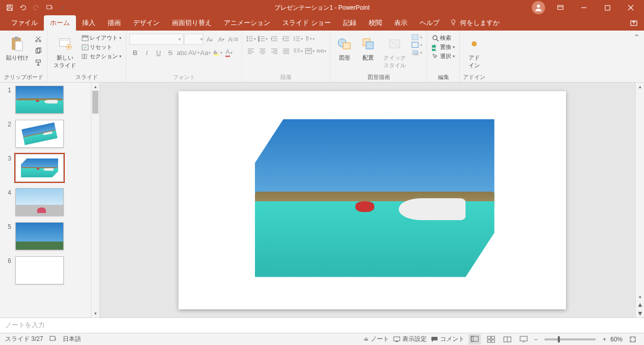 This screenshot has width=644, height=345. Describe the element at coordinates (47, 202) in the screenshot. I see `thumbnail-4: 4` at that location.